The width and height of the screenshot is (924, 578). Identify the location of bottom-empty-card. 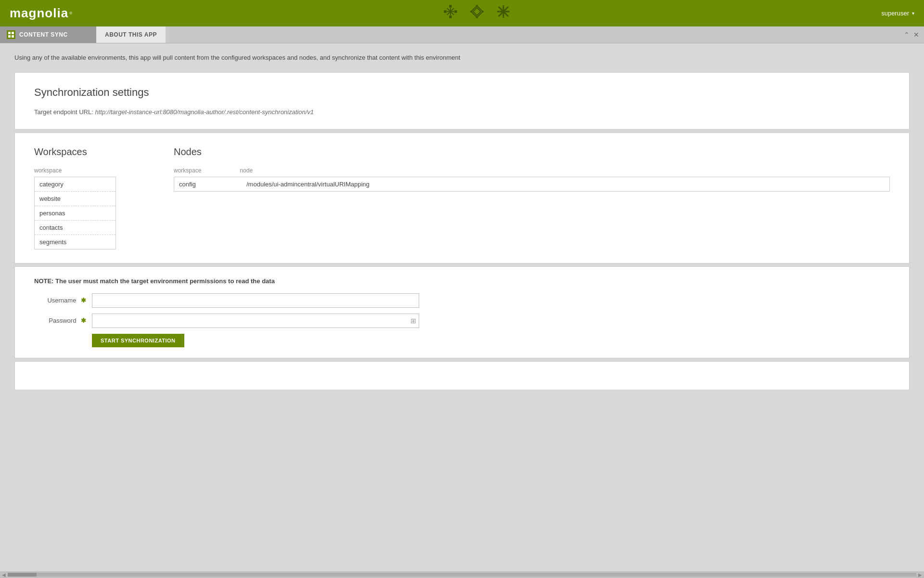
(462, 376).